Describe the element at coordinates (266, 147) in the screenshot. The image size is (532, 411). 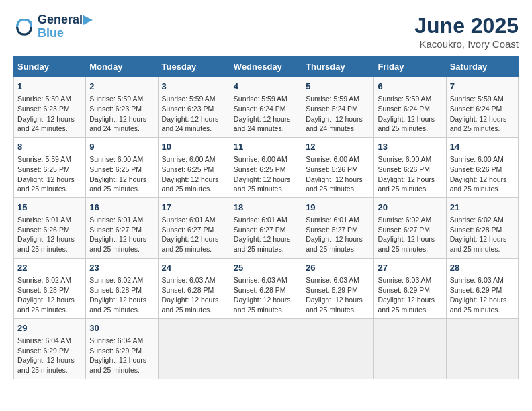
I see `day-number: 11` at that location.